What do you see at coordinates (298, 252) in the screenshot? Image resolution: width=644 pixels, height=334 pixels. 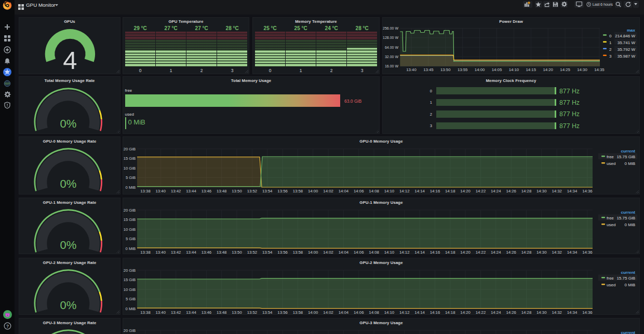 I see `svg-text: 13:58` at bounding box center [298, 252].